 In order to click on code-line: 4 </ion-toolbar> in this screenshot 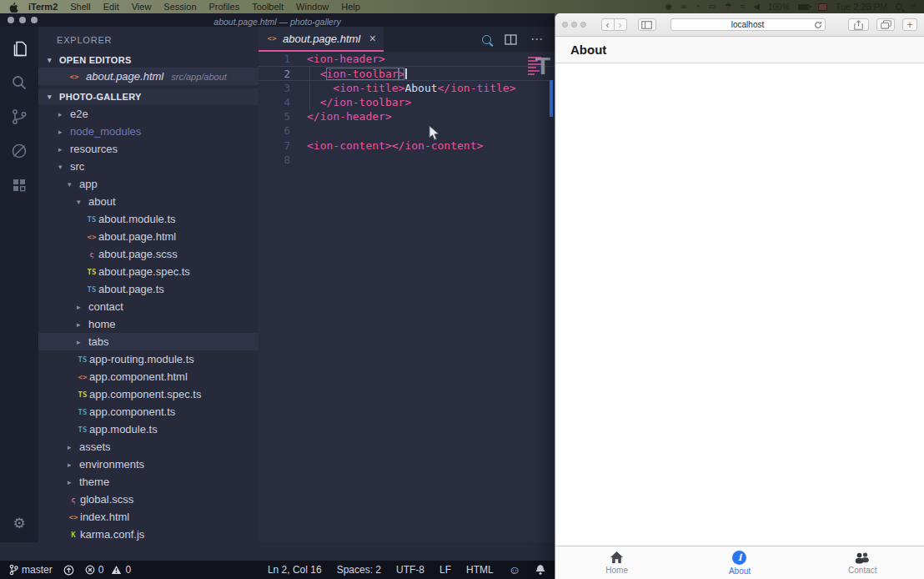, I will do `click(407, 102)`.